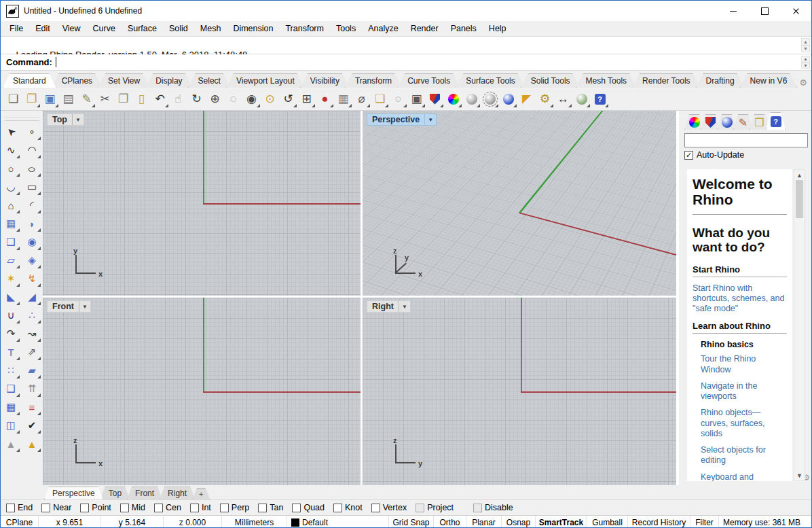 The width and height of the screenshot is (812, 528). I want to click on zoom-dynamic-icon: ◌, so click(234, 99).